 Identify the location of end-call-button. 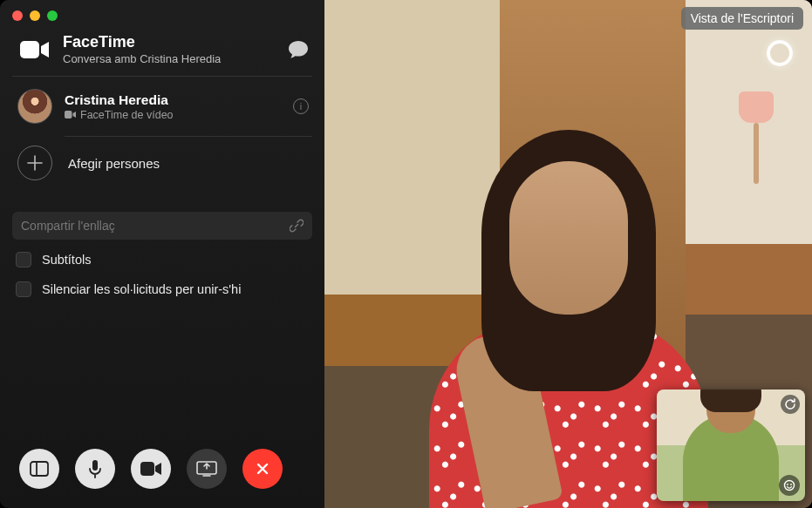
(263, 469).